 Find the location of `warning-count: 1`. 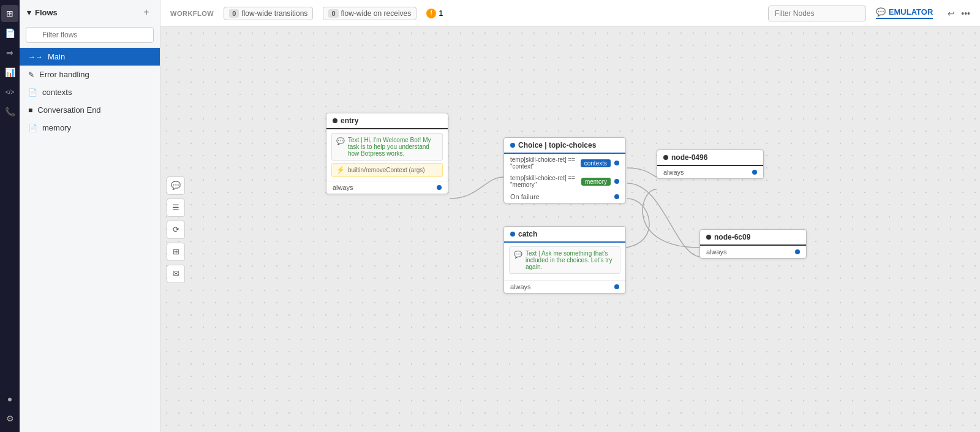

warning-count: 1 is located at coordinates (441, 13).